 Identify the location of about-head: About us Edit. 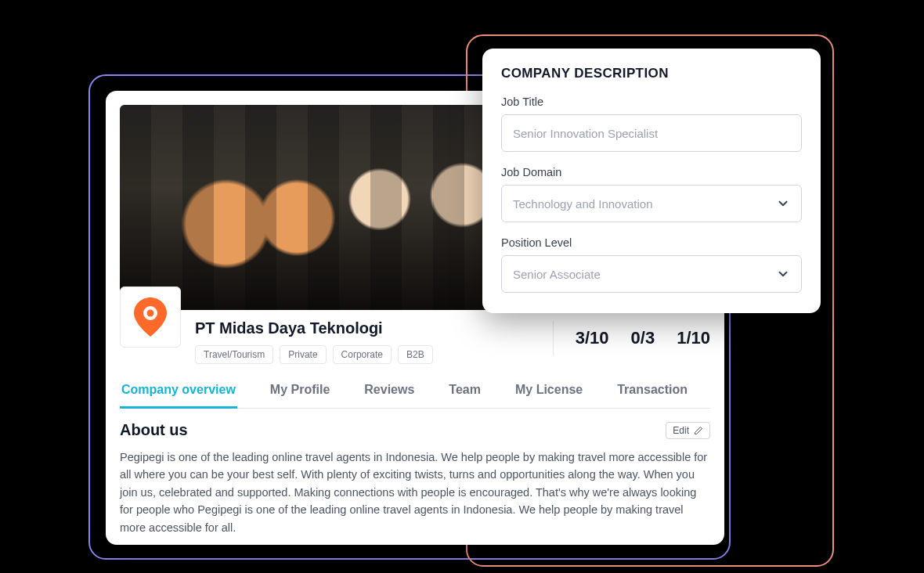
(415, 431).